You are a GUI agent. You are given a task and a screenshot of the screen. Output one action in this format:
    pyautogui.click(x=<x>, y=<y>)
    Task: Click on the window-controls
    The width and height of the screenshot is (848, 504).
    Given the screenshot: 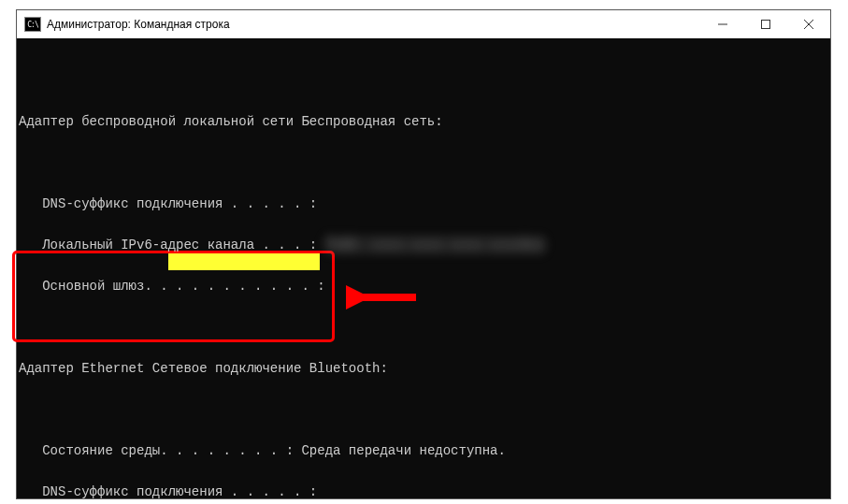 What is the action you would take?
    pyautogui.click(x=766, y=24)
    